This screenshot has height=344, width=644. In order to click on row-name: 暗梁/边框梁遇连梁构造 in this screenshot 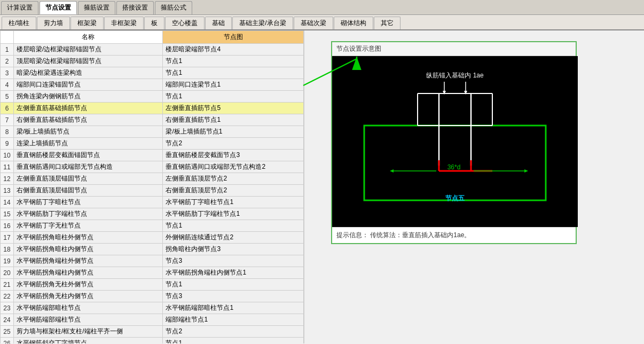, I will do `click(89, 73)`.